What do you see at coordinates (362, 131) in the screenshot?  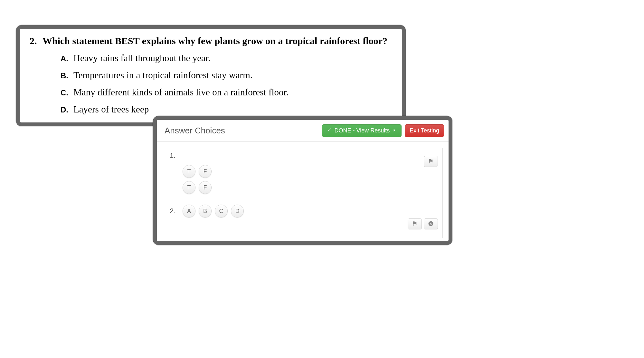 I see `done-label: DONE - View Results` at bounding box center [362, 131].